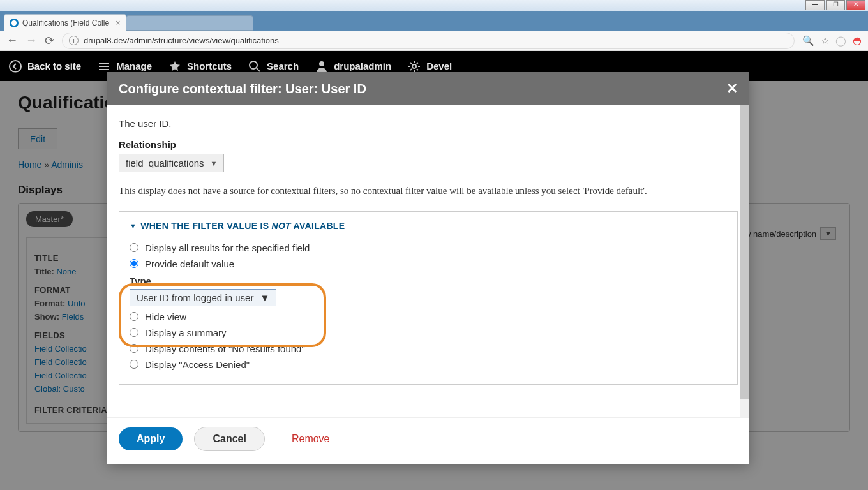 Image resolution: width=868 pixels, height=490 pixels. What do you see at coordinates (181, 41) in the screenshot?
I see `url-text: drupal8.dev/admin/structure/views/view/q…` at bounding box center [181, 41].